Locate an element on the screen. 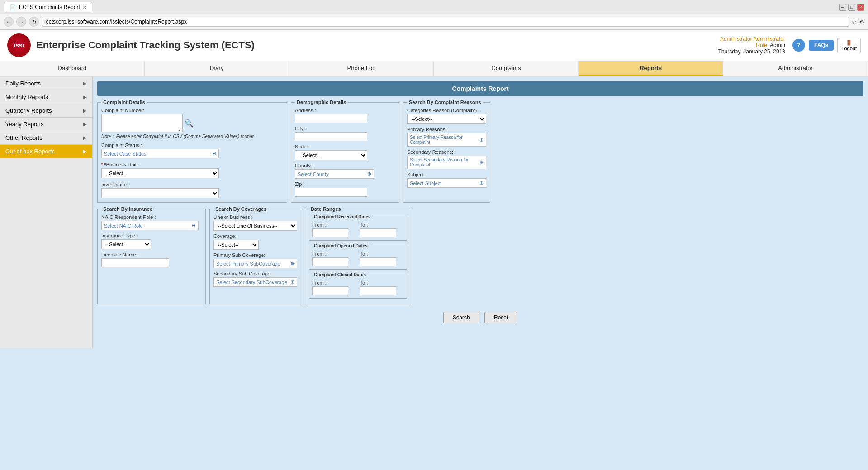  primary-reason-select: Select Primary Reason for Complaint ⊕ is located at coordinates (447, 140).